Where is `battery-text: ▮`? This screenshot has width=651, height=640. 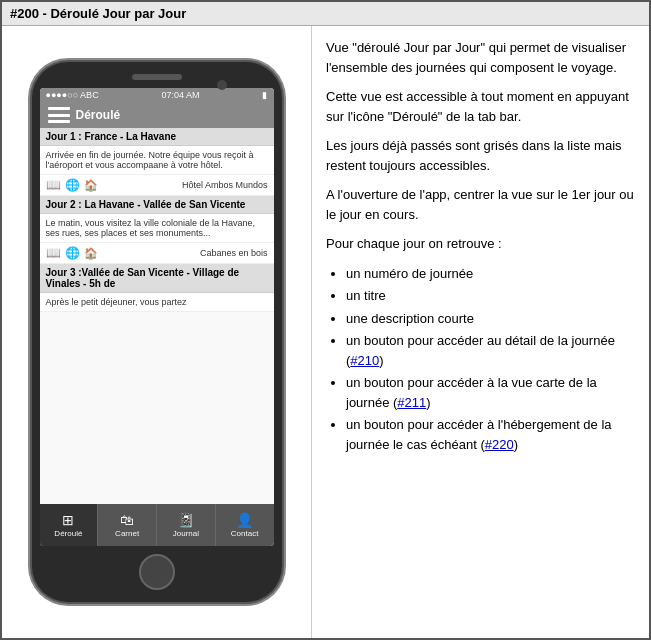 battery-text: ▮ is located at coordinates (264, 95).